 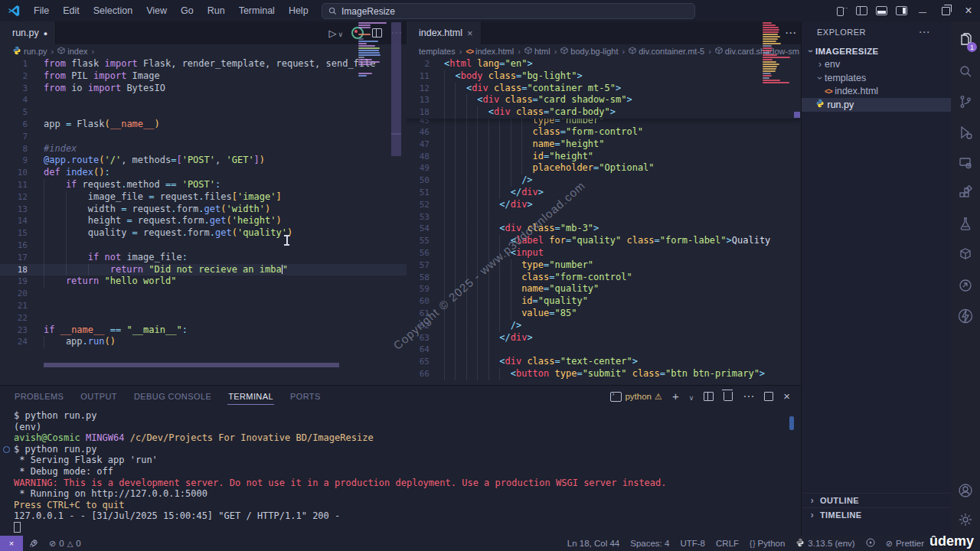 I want to click on horizontal-scrollbar-left, so click(x=191, y=365).